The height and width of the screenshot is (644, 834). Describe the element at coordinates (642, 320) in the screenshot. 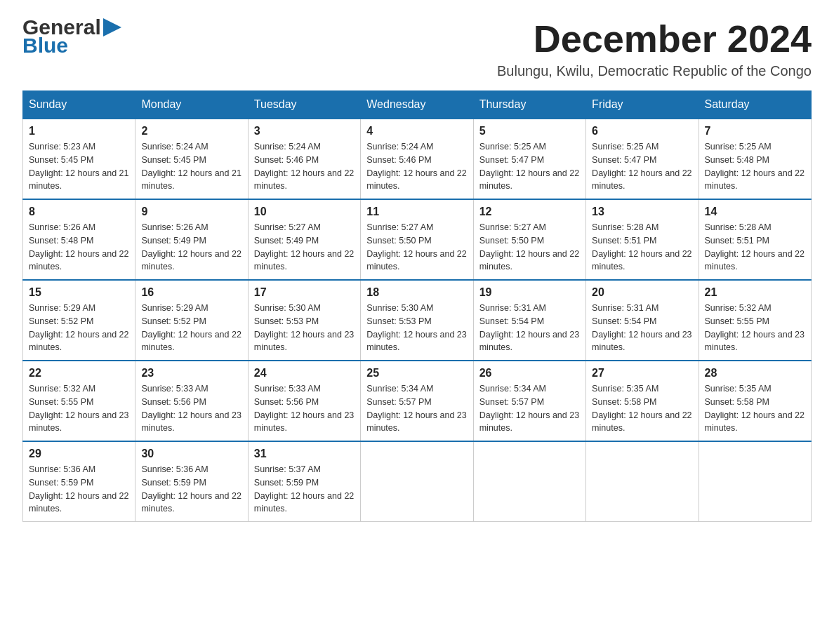

I see `day-cell-20: 20 Sunrise: 5:31 AM Sunset: 5:54 PM Dayl…` at that location.